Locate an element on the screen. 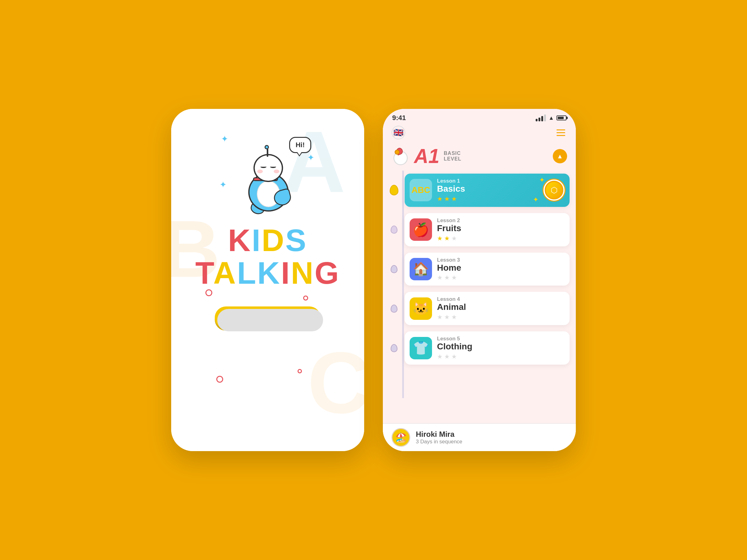 The height and width of the screenshot is (560, 747). bird-cheek-r is located at coordinates (276, 171).